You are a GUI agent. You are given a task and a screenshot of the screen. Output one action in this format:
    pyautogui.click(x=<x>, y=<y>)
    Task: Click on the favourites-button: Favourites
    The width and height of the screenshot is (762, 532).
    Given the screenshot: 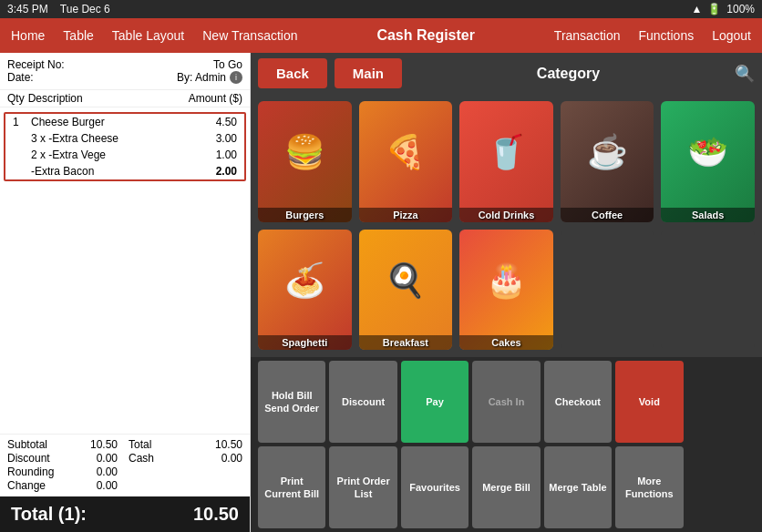 What is the action you would take?
    pyautogui.click(x=435, y=487)
    